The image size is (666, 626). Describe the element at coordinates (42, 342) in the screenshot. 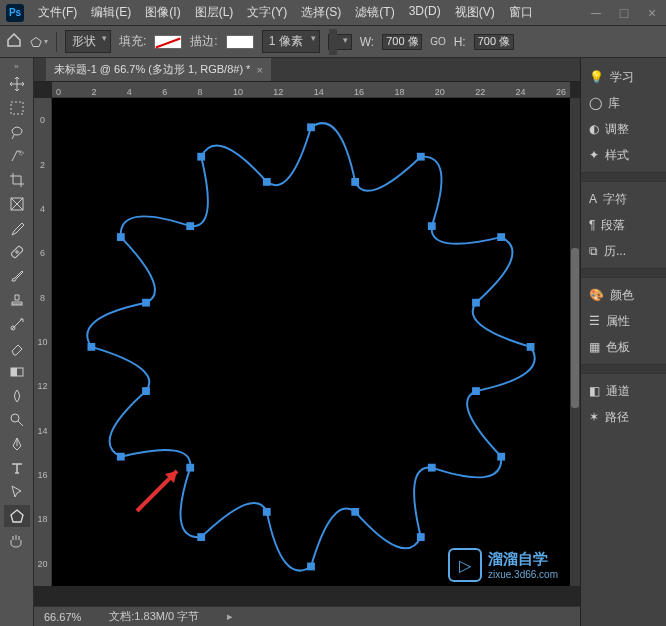

I see `ruler-tick: 10` at that location.